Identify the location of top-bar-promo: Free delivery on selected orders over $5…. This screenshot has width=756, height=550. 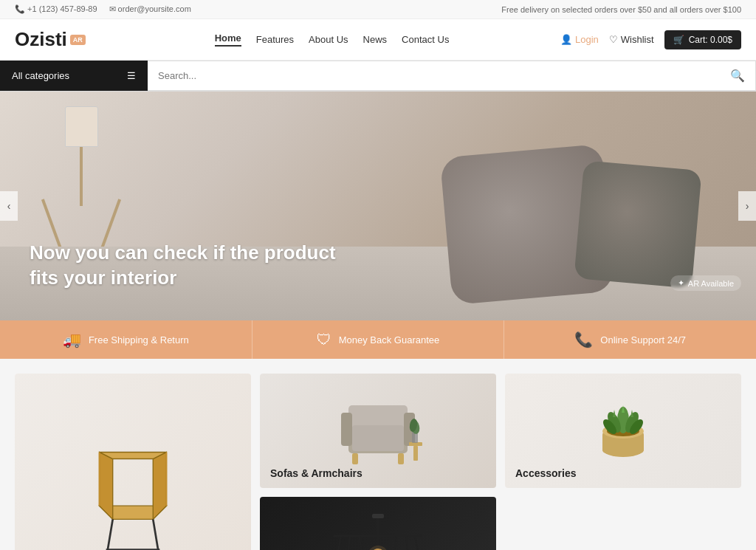
(622, 10).